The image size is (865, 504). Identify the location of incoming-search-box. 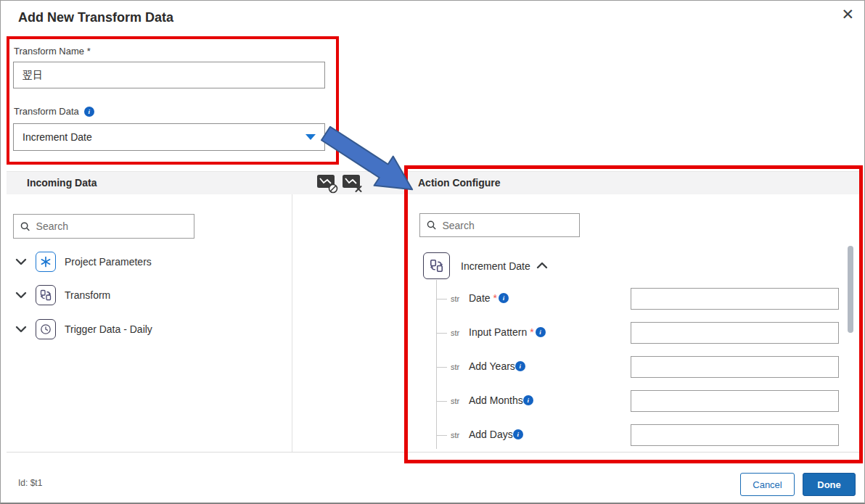
(104, 226).